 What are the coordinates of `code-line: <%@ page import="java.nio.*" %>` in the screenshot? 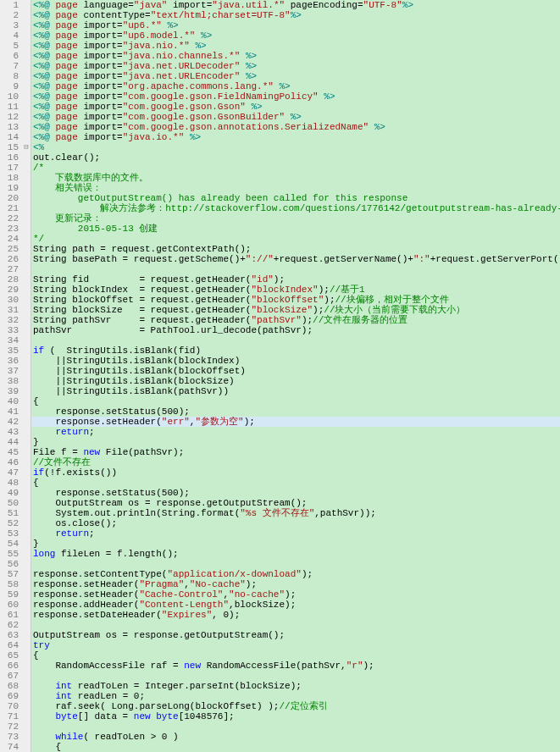 It's located at (296, 46).